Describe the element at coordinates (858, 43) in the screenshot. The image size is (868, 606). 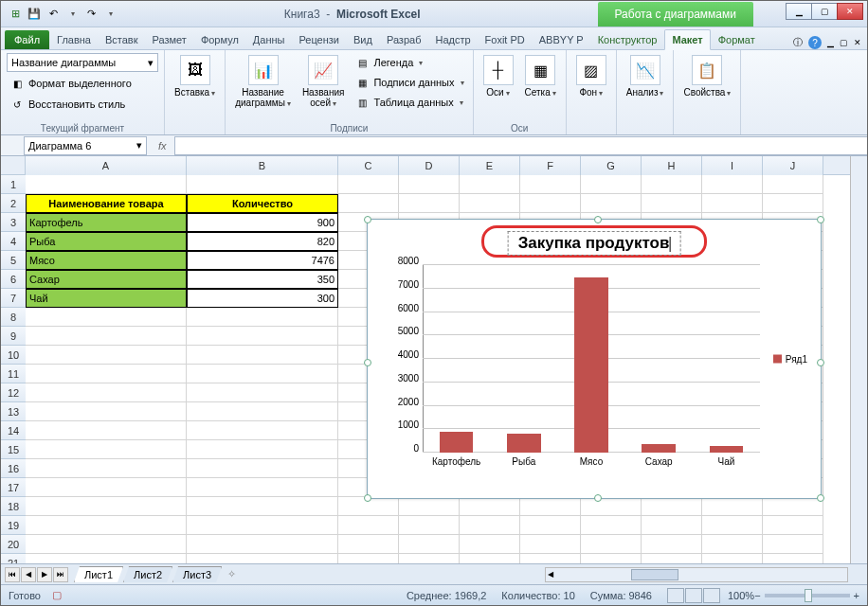
I see `workbook-close-icon: ✕` at that location.